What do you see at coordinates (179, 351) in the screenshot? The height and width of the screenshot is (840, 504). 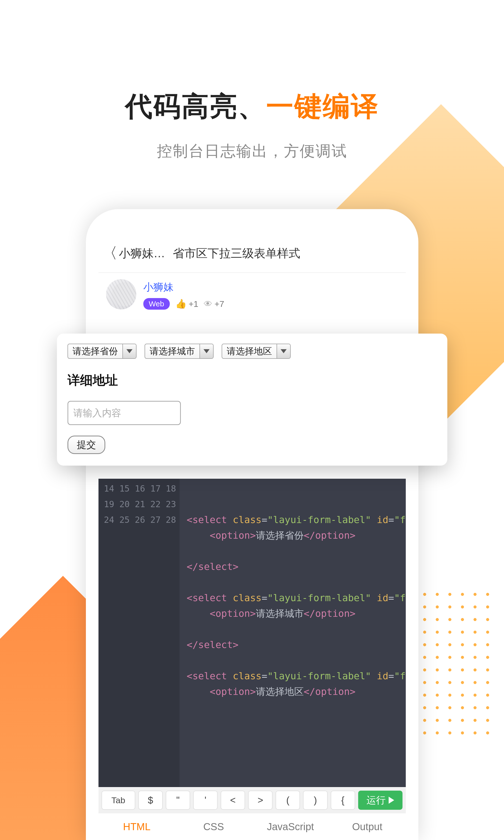 I see `select-dropdown: 请选择城市` at bounding box center [179, 351].